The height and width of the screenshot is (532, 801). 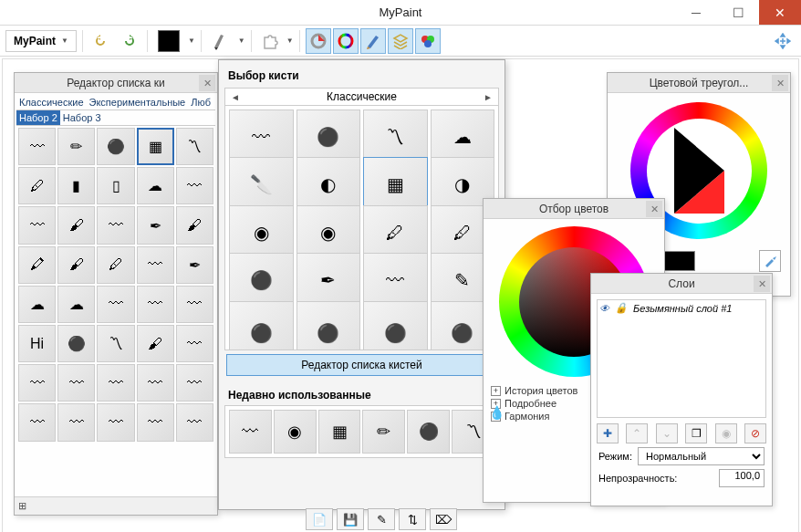 What do you see at coordinates (38, 118) in the screenshot?
I see `tab-set-2: Набор 2` at bounding box center [38, 118].